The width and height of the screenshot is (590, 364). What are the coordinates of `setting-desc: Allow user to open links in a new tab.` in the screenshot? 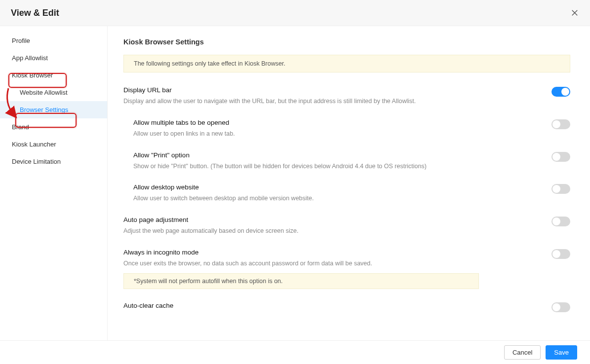 It's located at (335, 134).